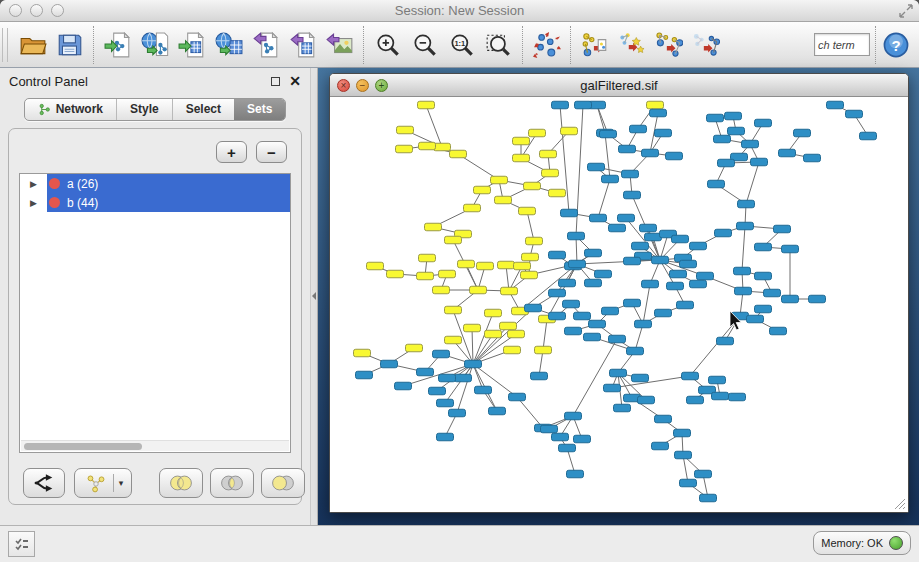 Image resolution: width=919 pixels, height=562 pixels. Describe the element at coordinates (181, 483) in the screenshot. I see `union-sets-button` at that location.